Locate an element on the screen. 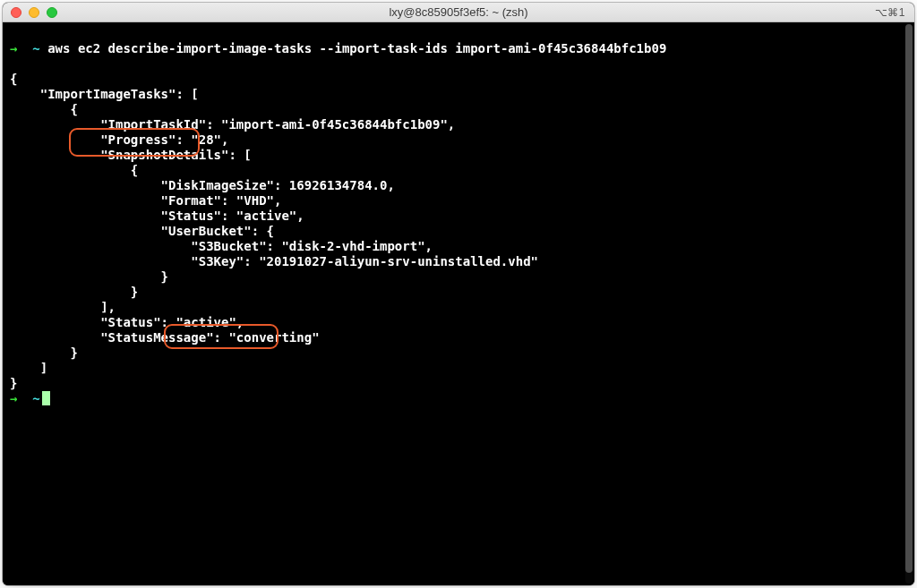  scrollbar-thumb is located at coordinates (909, 299).